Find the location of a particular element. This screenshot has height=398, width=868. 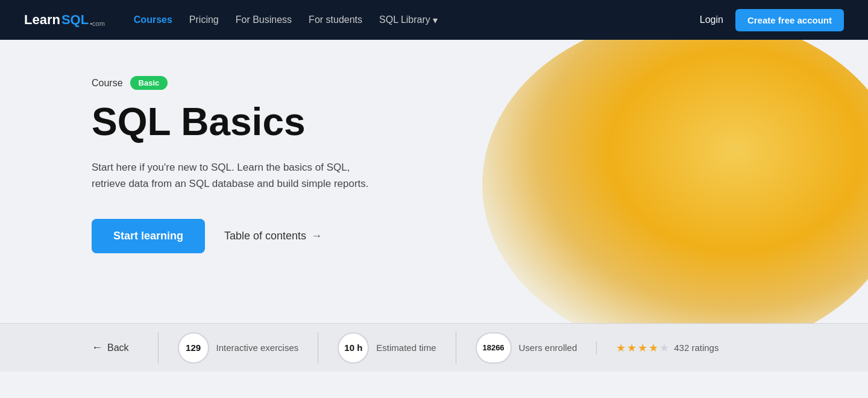

navbar: LearnSQL •com Courses Pricing For Busine… is located at coordinates (434, 20).